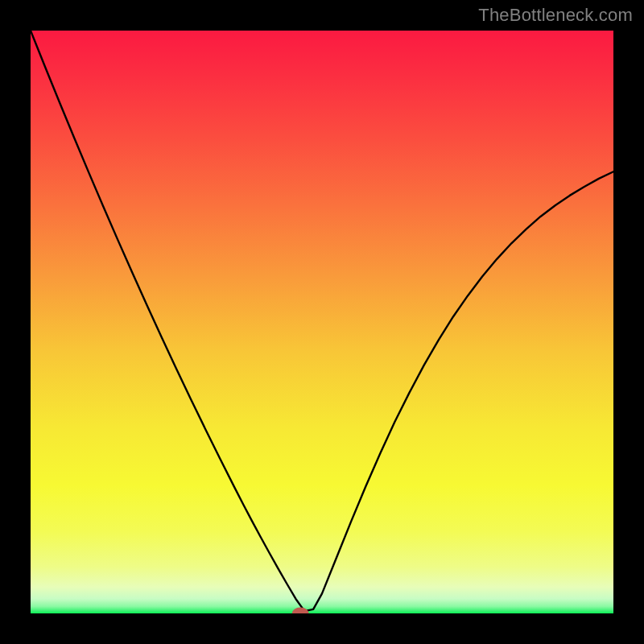 The height and width of the screenshot is (644, 644). What do you see at coordinates (555, 15) in the screenshot?
I see `watermark-text: TheBottleneck.com` at bounding box center [555, 15].